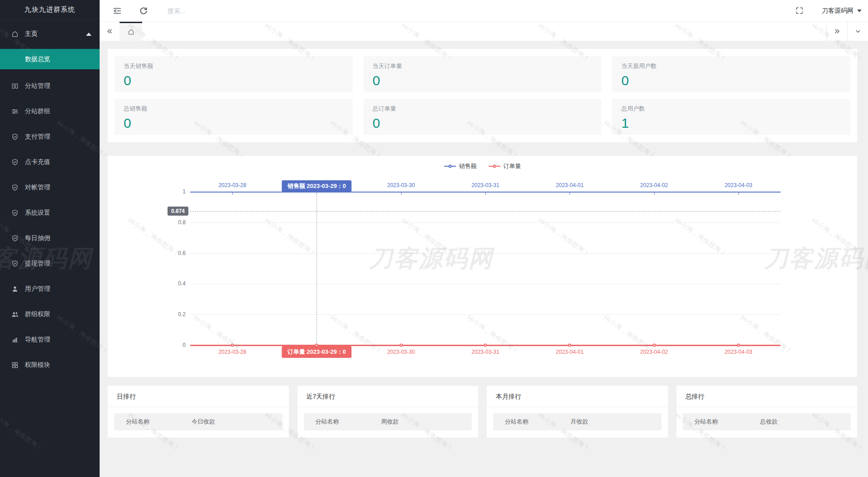 The width and height of the screenshot is (868, 477). Describe the element at coordinates (38, 111) in the screenshot. I see `sidebar-item-label: 分站群组` at that location.